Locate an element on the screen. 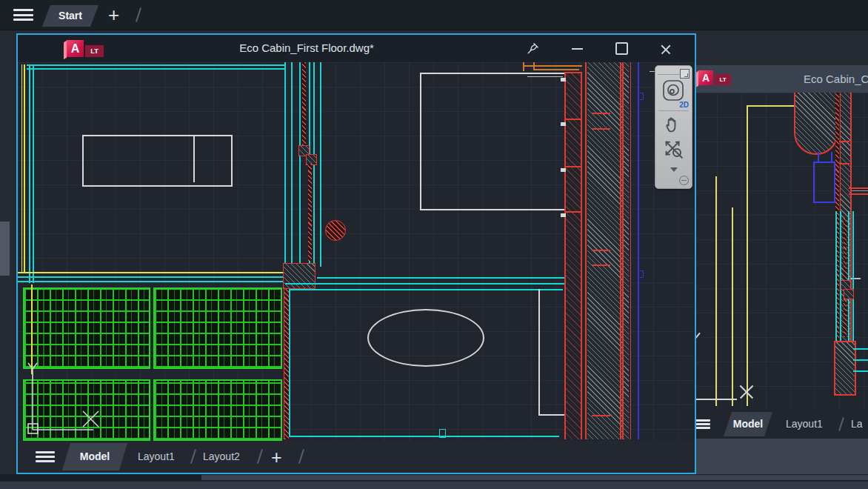 This screenshot has height=489, width=868. background-drawing-canvas is located at coordinates (781, 251).